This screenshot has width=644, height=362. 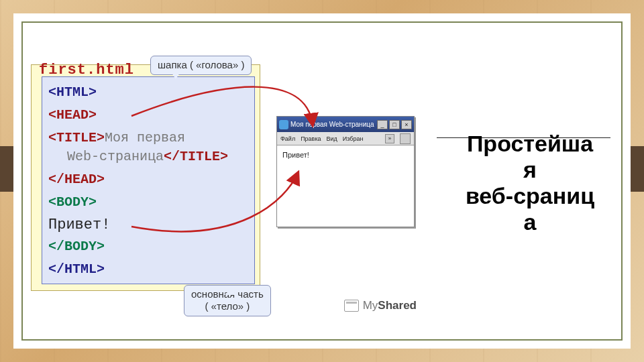 What do you see at coordinates (87, 70) in the screenshot?
I see `file-name: first.html` at bounding box center [87, 70].